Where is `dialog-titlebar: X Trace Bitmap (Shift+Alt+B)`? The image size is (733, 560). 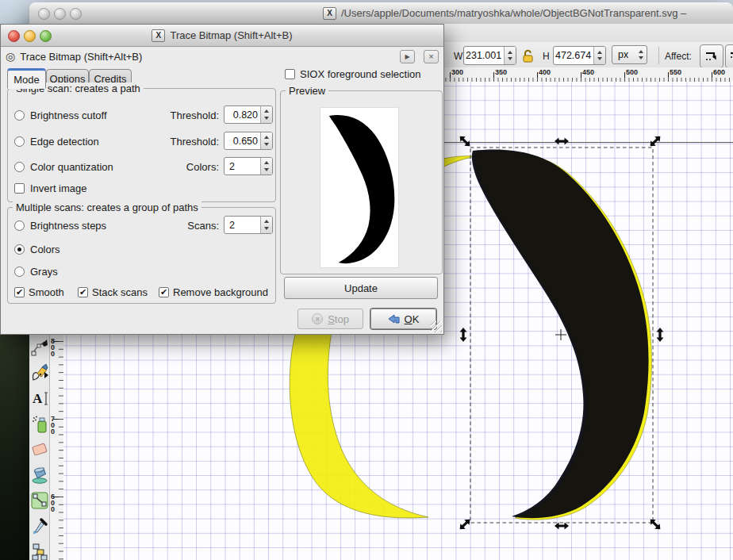 dialog-titlebar: X Trace Bitmap (Shift+Alt+B) is located at coordinates (222, 36).